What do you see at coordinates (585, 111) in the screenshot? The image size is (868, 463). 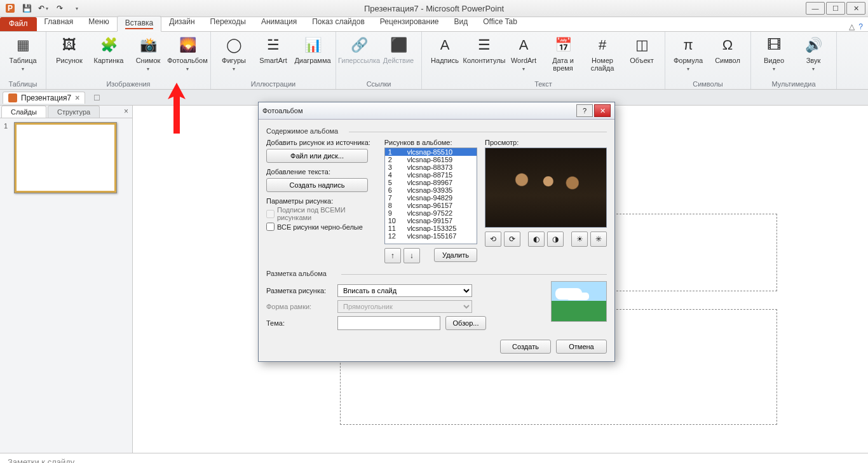 I see `dialog-help-button: ?` at bounding box center [585, 111].